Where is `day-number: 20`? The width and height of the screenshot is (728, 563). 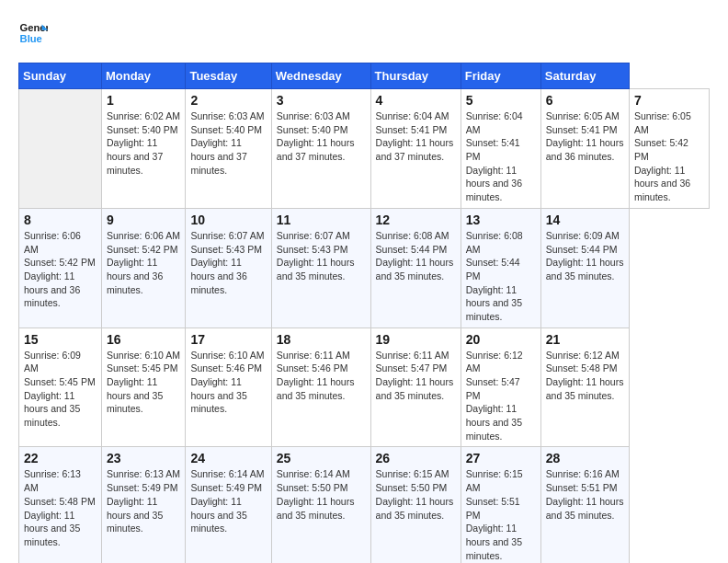
day-number: 20 is located at coordinates (501, 339).